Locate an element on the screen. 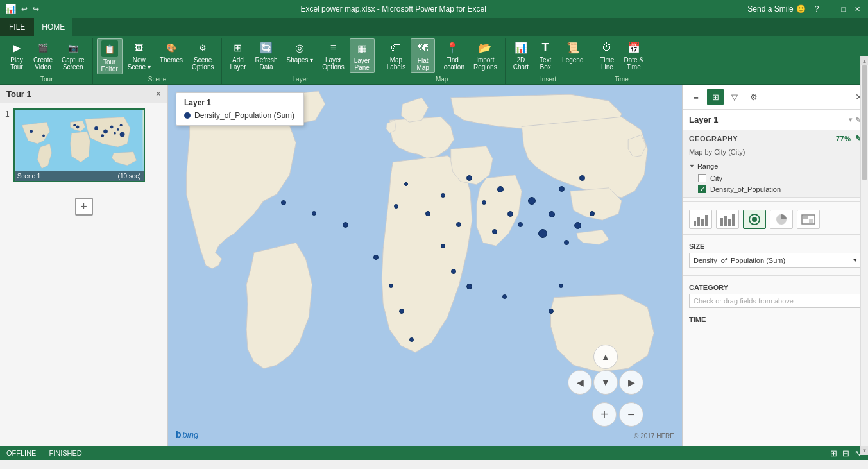 The height and width of the screenshot is (469, 868). layer-options-button: ≡ LayerOptions is located at coordinates (333, 55).